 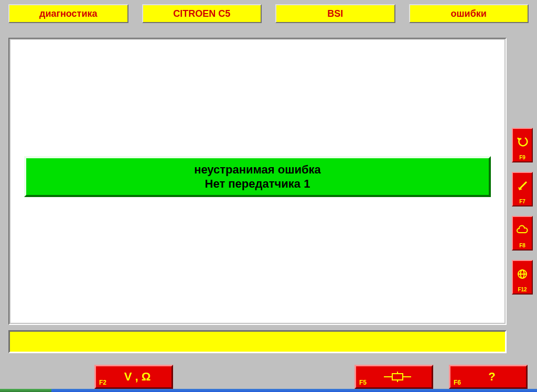 What do you see at coordinates (522, 233) in the screenshot?
I see `f8-button: F8` at bounding box center [522, 233].